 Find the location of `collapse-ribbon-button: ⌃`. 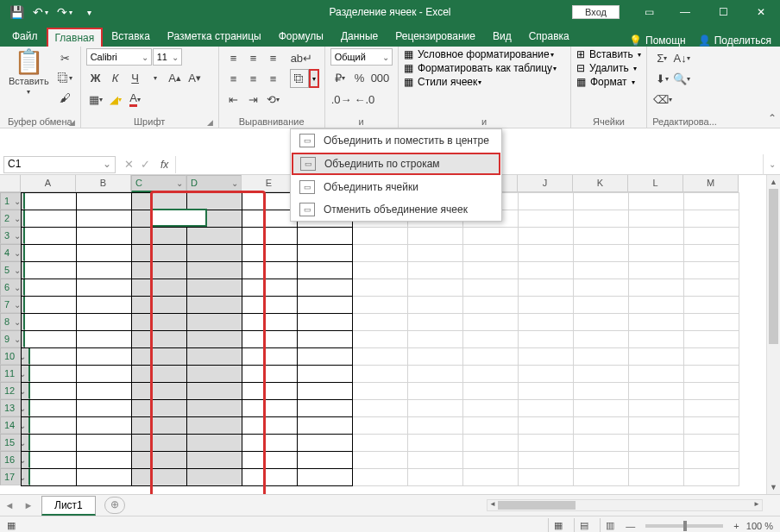

collapse-ribbon-button: ⌃ is located at coordinates (772, 118).